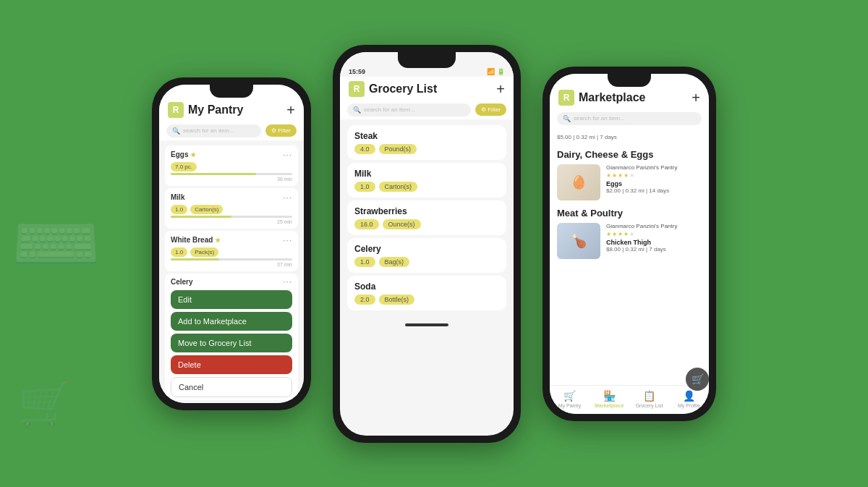  What do you see at coordinates (231, 387) in the screenshot?
I see `cancel-button: Cancel` at bounding box center [231, 387].